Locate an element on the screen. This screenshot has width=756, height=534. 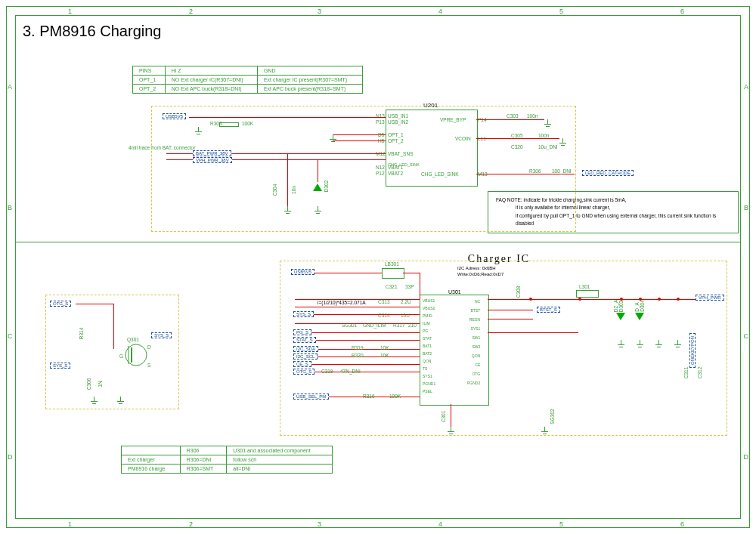
col-1-top: 1 is located at coordinates (70, 11).